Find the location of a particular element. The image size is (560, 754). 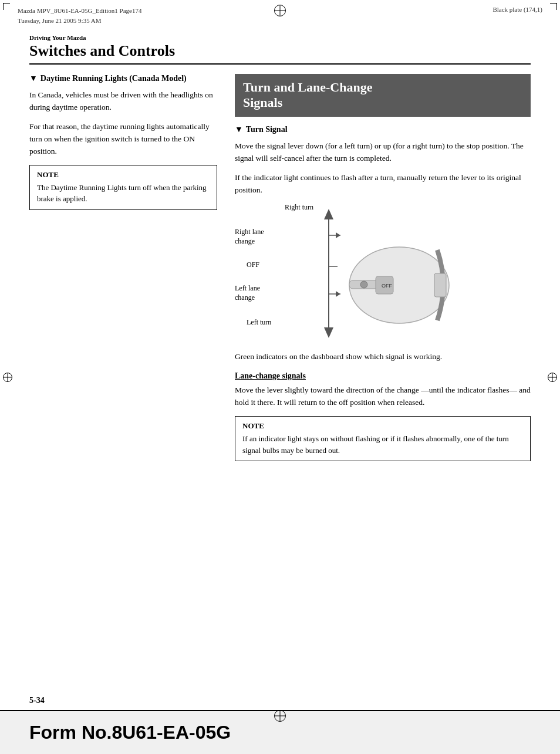

header-file-info: Mazda MPV_8U61-EA-05G_Edition1 Page174 is located at coordinates (80, 11).